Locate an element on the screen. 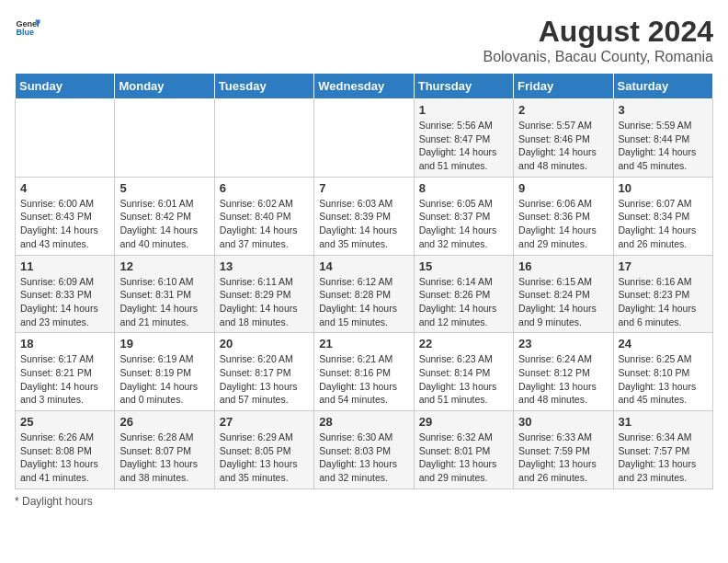  calendar-cell: 18Sunrise: 6:17 AMSunset: 8:21 PMDayligh… is located at coordinates (65, 372).